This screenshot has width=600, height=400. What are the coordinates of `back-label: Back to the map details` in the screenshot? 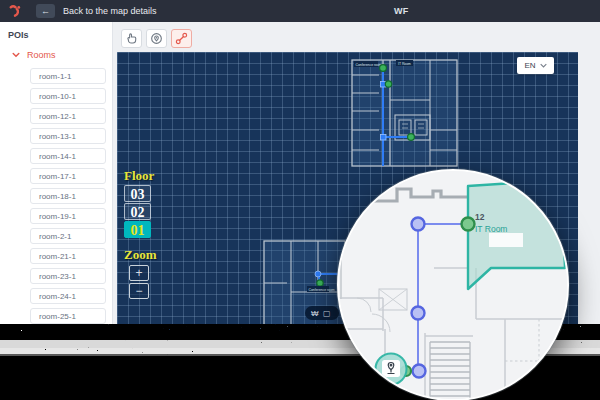 It's located at (110, 11).